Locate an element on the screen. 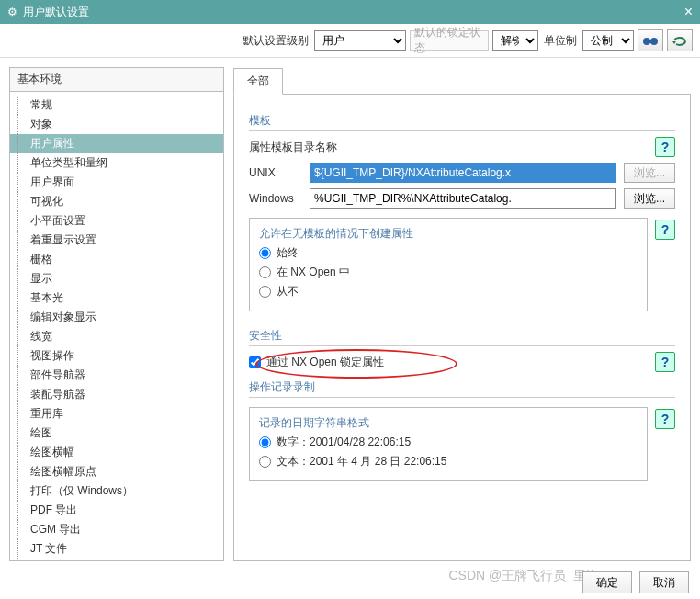 Image resolution: width=700 pixels, height=599 pixels. tree-item: 着重显示设置 is located at coordinates (117, 241).